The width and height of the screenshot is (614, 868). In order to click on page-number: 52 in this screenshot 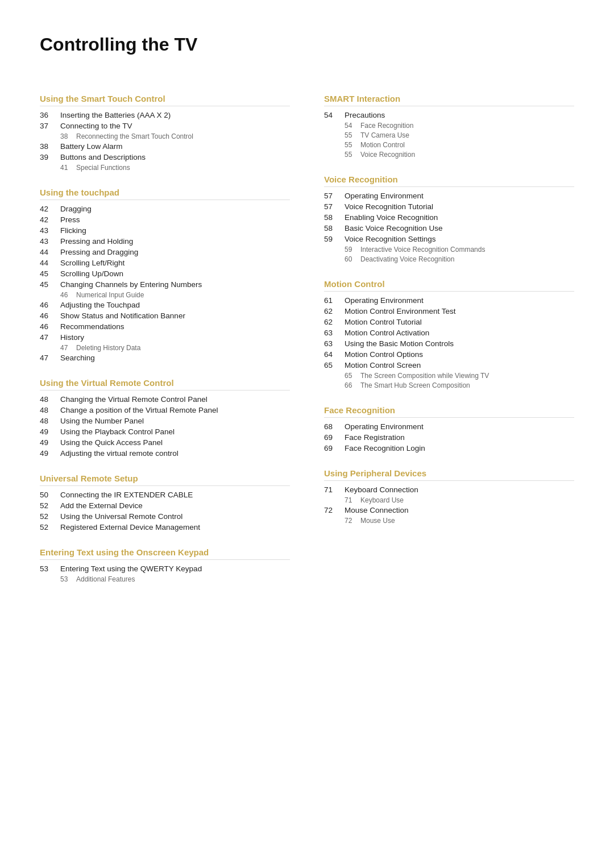, I will do `click(50, 528)`.